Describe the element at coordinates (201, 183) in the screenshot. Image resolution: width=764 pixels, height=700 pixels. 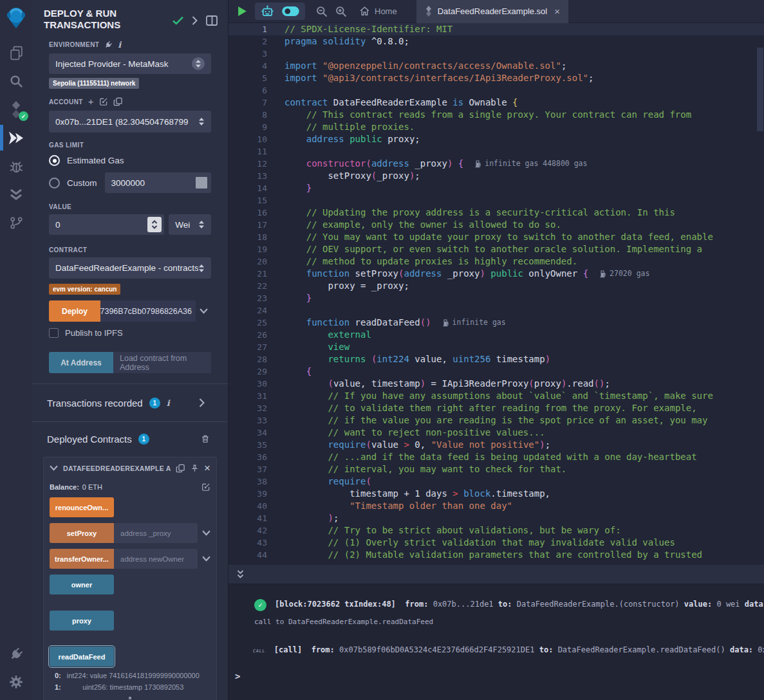
I see `gas-input-handle` at that location.